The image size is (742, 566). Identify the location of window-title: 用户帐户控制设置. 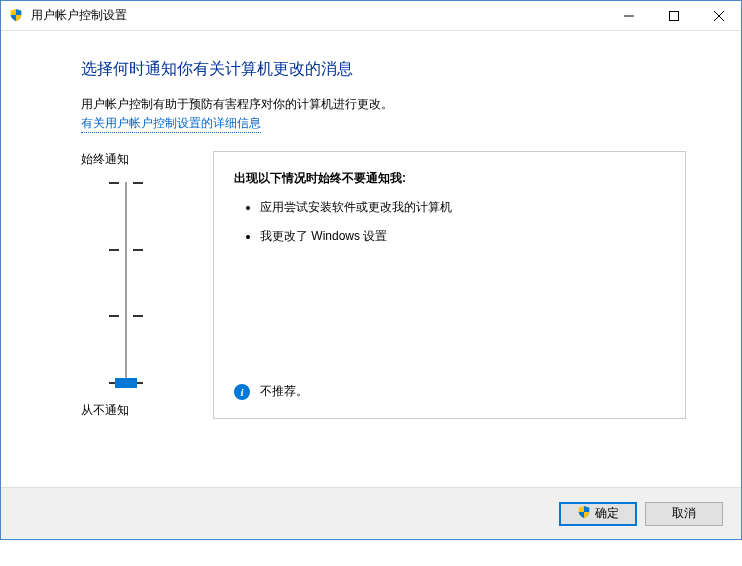
(79, 16).